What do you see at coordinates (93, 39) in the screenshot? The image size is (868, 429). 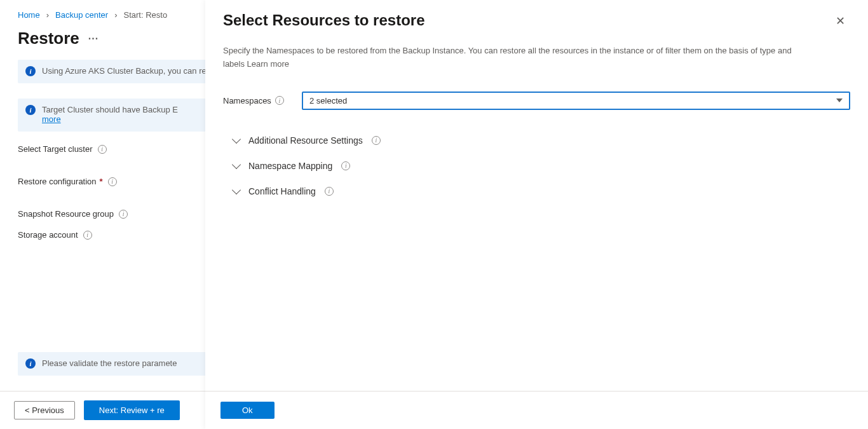 I see `more-icon: ···` at bounding box center [93, 39].